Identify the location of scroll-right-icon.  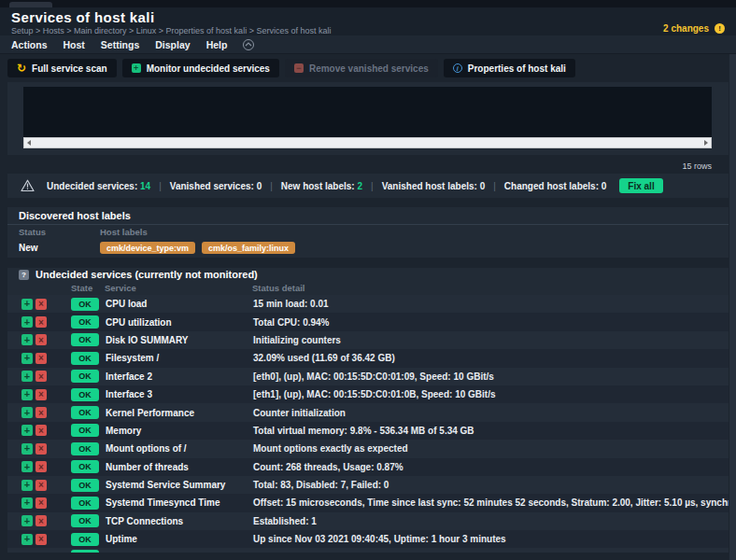
(706, 143).